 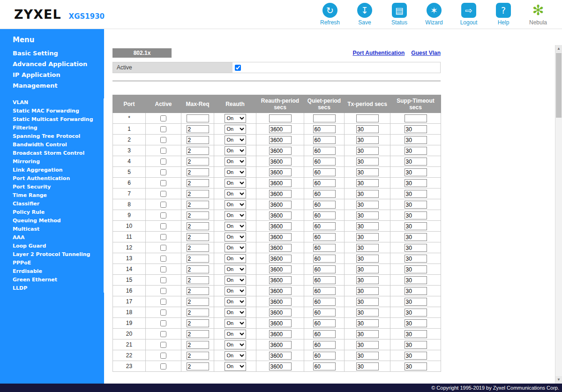 What do you see at coordinates (52, 103) in the screenshot?
I see `sidebar-subitem-vlan: VLAN` at bounding box center [52, 103].